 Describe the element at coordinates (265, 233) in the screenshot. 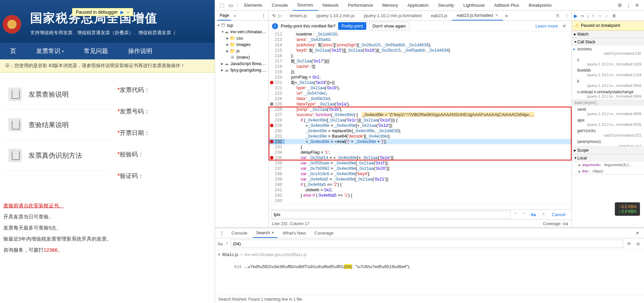

I see `drawer-tab-search: Search✕` at that location.